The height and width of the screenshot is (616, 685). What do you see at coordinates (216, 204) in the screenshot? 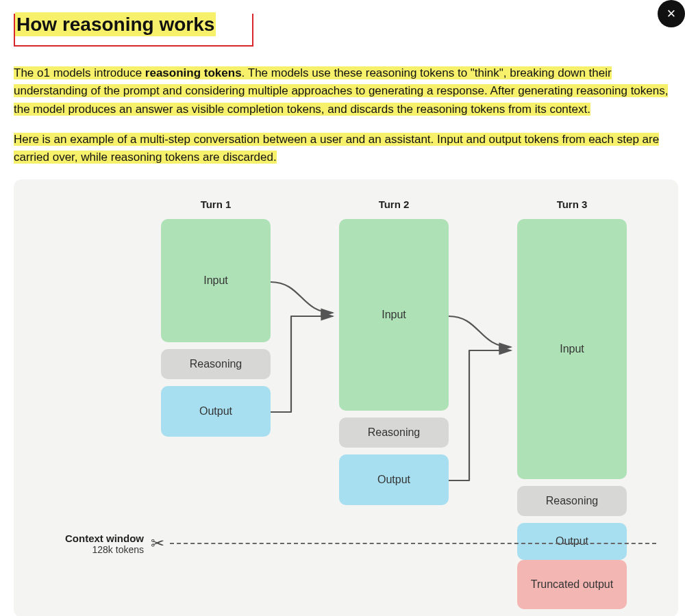
I see `turn-1-label: Turn 1` at bounding box center [216, 204].